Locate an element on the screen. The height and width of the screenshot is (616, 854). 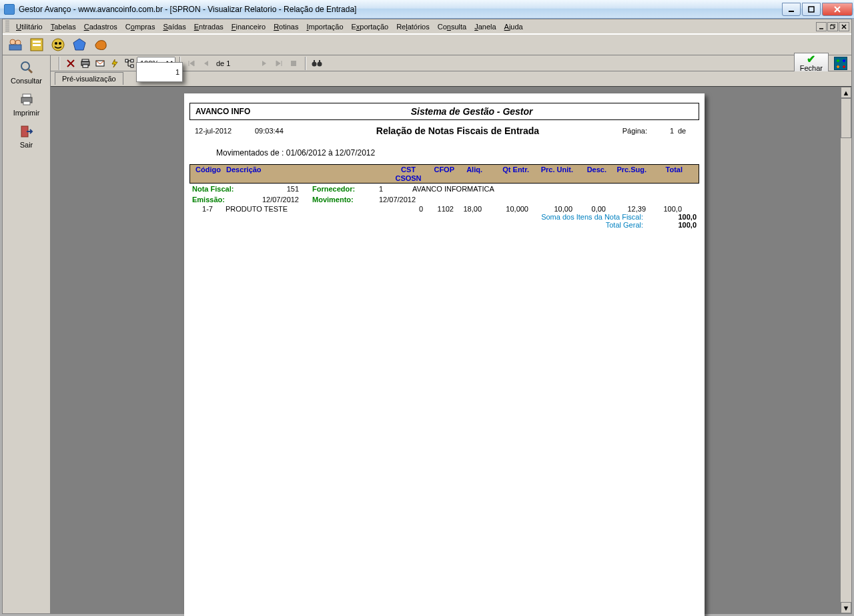
col-tot: Total is located at coordinates (667, 170).